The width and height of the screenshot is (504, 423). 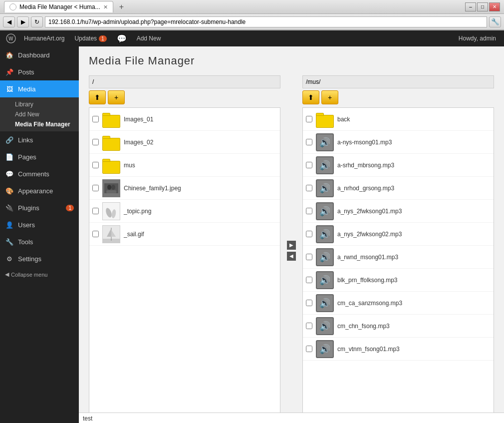 What do you see at coordinates (398, 326) in the screenshot?
I see `list-item: 🔊 cm_chn_fsong.mp3` at bounding box center [398, 326].